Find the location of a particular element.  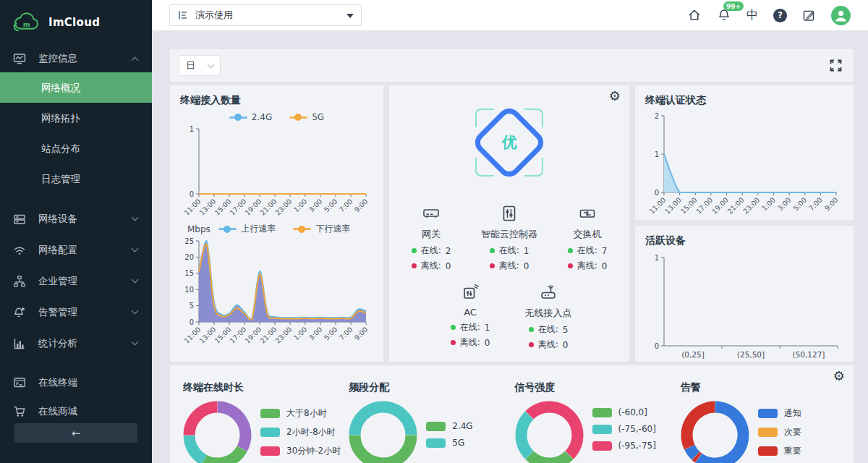

sidebar-item-label: 网络设备 is located at coordinates (58, 219).